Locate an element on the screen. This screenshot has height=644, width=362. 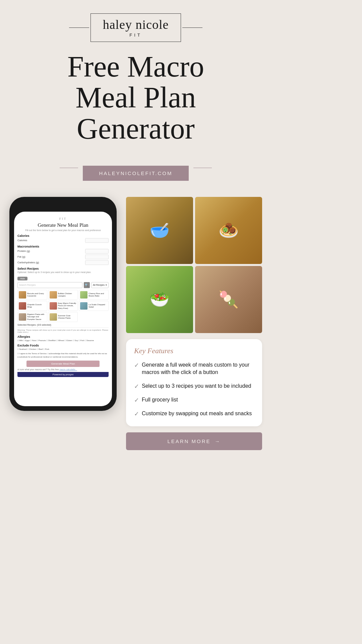
phone-recipe-name-6: Rigatoni Pasta with Sausage and Pumpkin … is located at coordinates (37, 317).